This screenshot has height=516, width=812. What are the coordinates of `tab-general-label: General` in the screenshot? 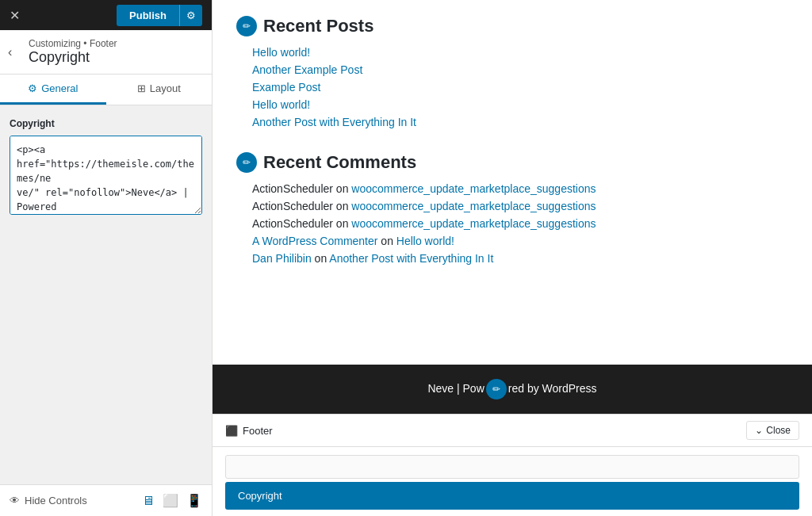 It's located at (59, 89).